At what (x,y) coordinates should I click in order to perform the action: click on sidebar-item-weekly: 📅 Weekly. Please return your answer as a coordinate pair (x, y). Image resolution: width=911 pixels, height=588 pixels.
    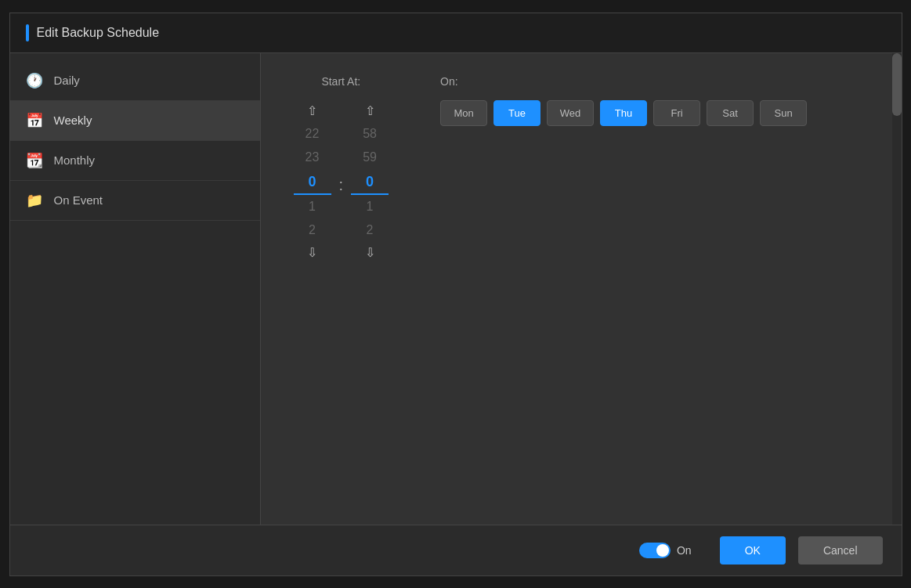
    Looking at the image, I should click on (135, 121).